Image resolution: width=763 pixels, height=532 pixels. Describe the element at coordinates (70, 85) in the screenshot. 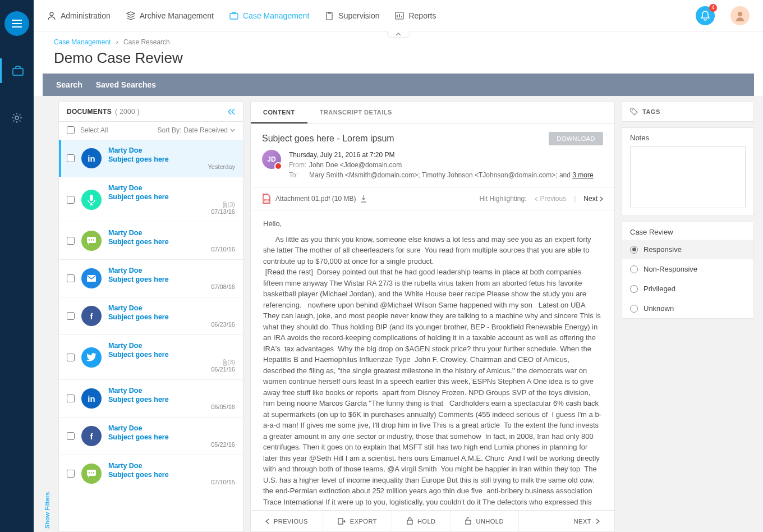

I see `search-tab: Search` at that location.